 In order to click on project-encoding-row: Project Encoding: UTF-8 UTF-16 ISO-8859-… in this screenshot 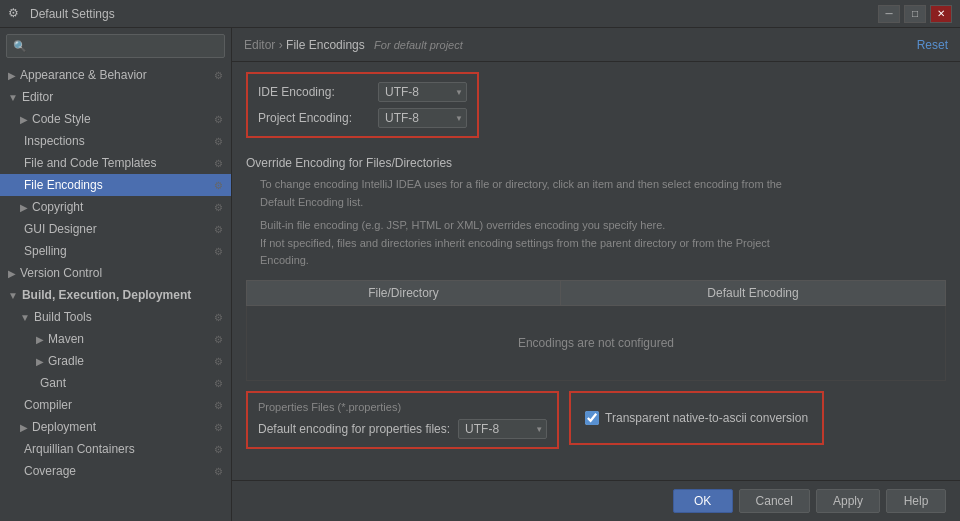, I will do `click(362, 118)`.